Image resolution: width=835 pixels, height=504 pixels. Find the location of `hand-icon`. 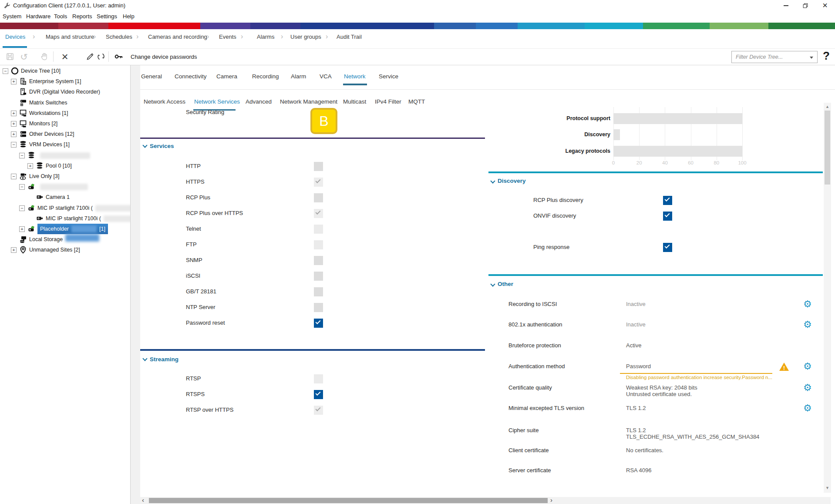

hand-icon is located at coordinates (44, 57).